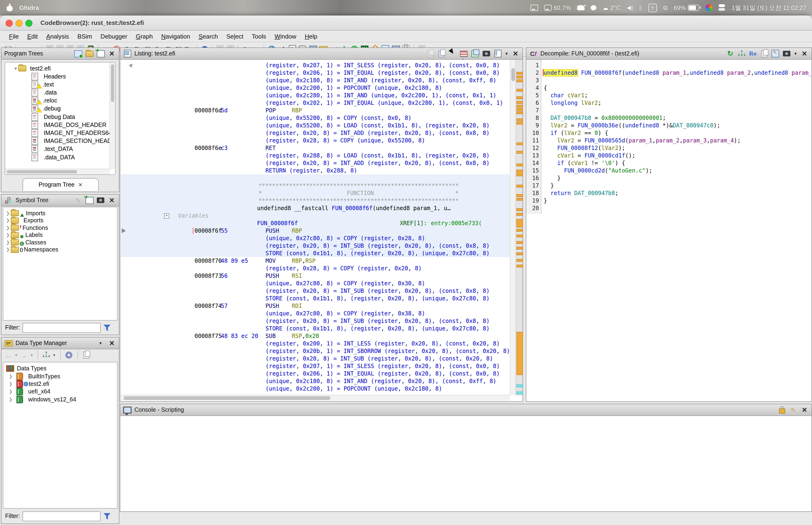 The height and width of the screenshot is (525, 812). Describe the element at coordinates (286, 36) in the screenshot. I see `menu-window: Window` at that location.